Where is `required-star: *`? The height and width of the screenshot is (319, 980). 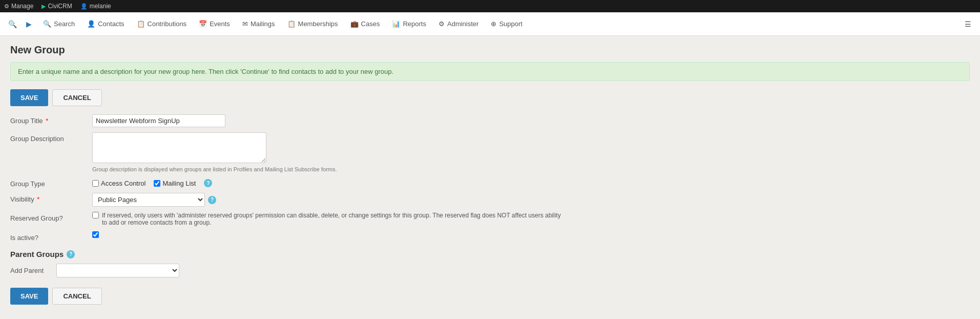 required-star: * is located at coordinates (47, 121).